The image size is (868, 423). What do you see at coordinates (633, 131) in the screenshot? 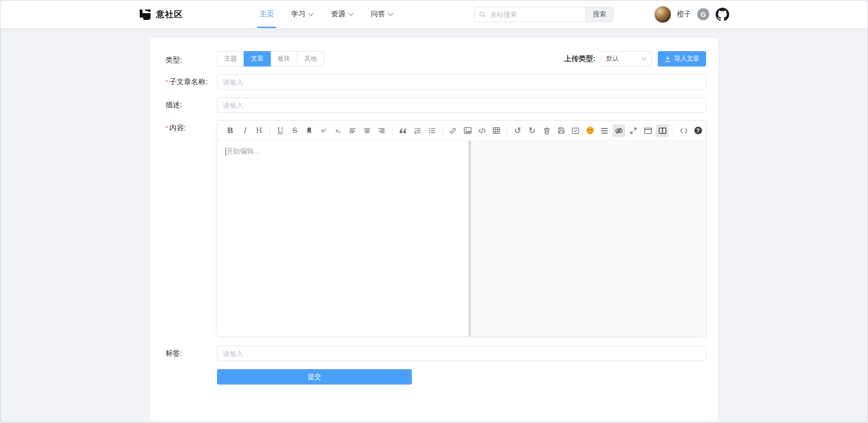
I see `fullscreen-icon` at bounding box center [633, 131].